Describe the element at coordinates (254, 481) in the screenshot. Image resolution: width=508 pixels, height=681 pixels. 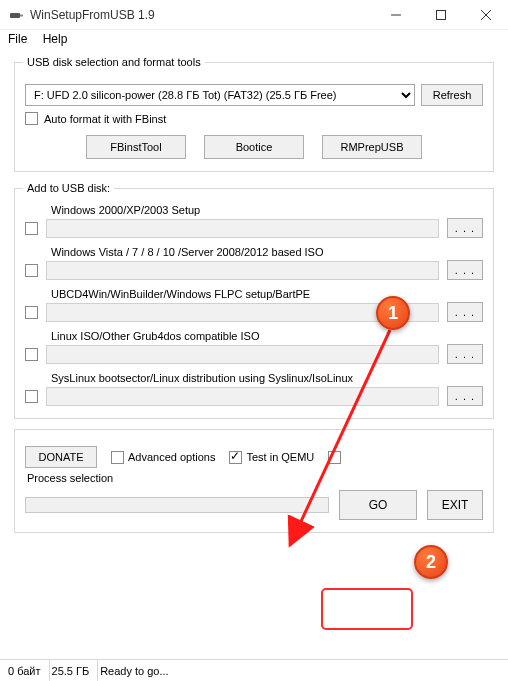
I see `options-group: DONATE Advanced options Test in QEMU Pro…` at that location.